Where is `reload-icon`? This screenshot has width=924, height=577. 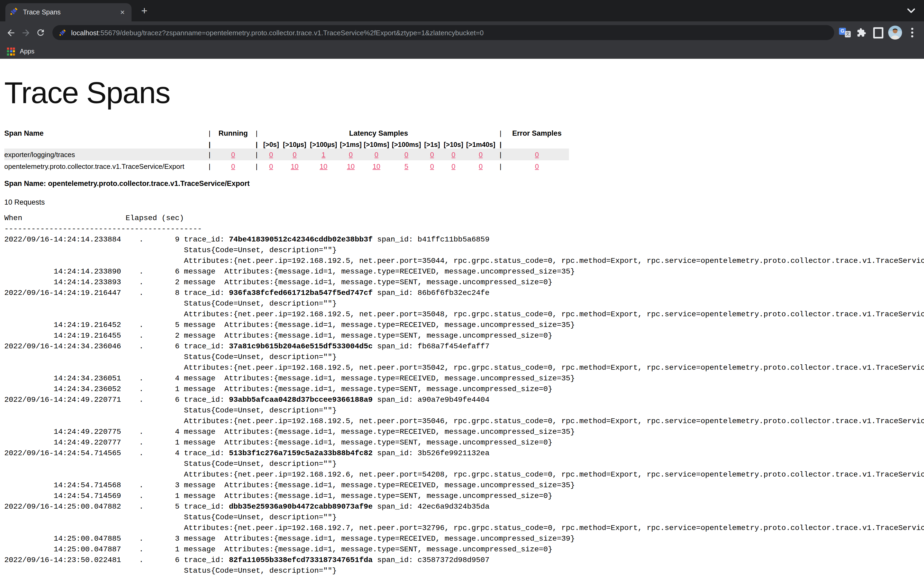
reload-icon is located at coordinates (40, 33).